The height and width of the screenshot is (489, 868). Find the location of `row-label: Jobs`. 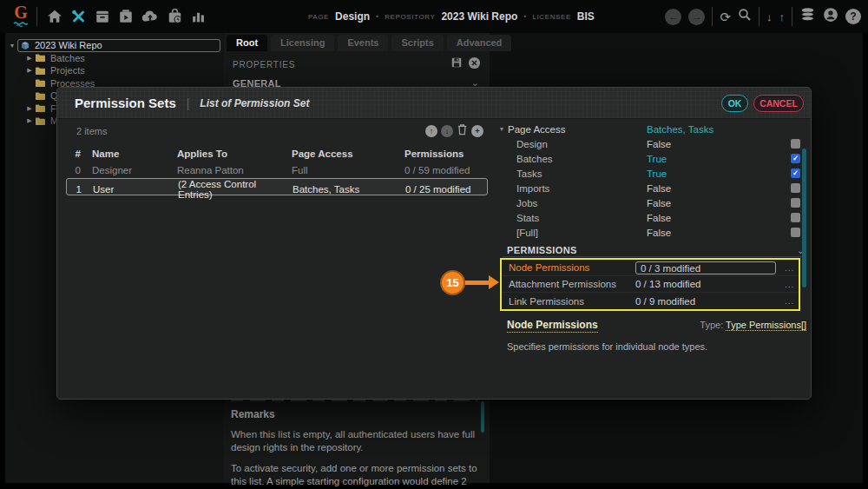

row-label: Jobs is located at coordinates (577, 203).